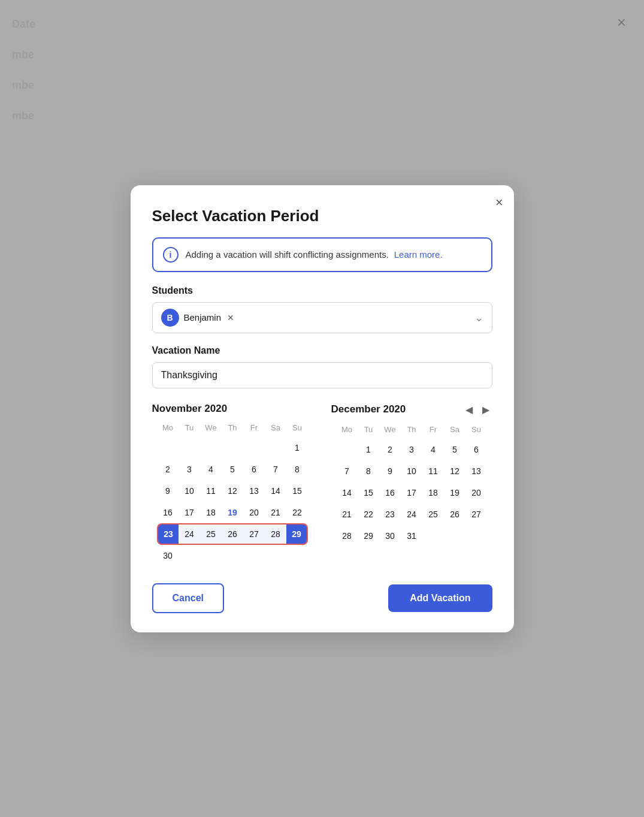 This screenshot has width=644, height=817. What do you see at coordinates (500, 203) in the screenshot?
I see `modal-close-button: ×` at bounding box center [500, 203].